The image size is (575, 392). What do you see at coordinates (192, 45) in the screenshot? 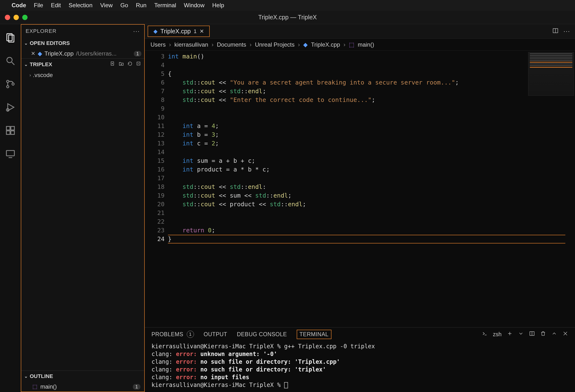
I see `breadcrumb-segment: kierrasullivan` at bounding box center [192, 45].